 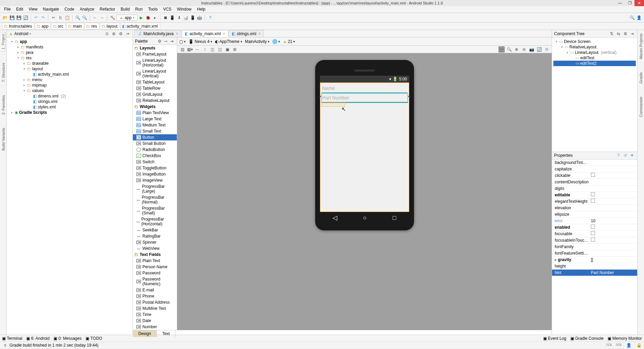 I want to click on help-icon: ?, so click(x=210, y=18).